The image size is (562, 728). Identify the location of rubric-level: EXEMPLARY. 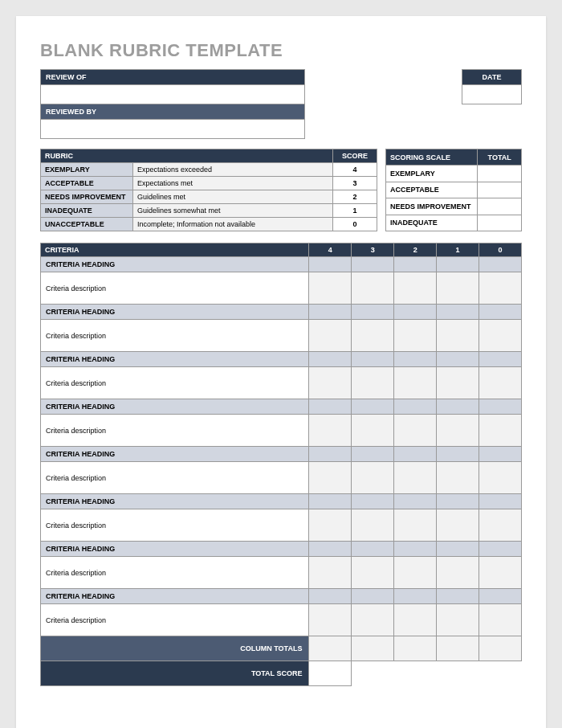
(87, 170).